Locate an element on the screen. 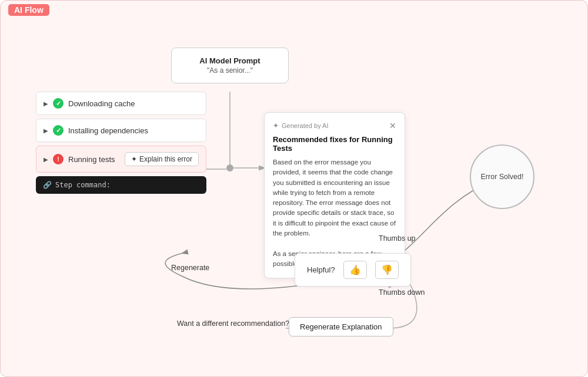  step-install-label: Installing dependencies is located at coordinates (108, 130).